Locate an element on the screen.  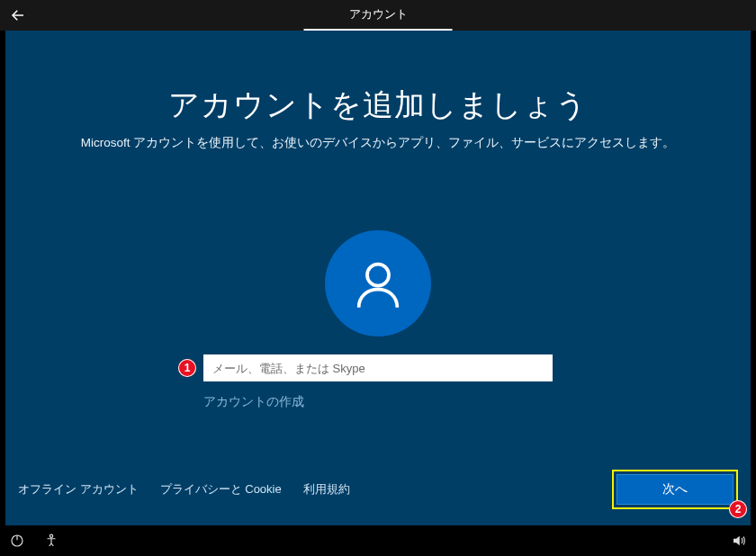
input-row: 1 アカウントの作成 is located at coordinates (378, 382).